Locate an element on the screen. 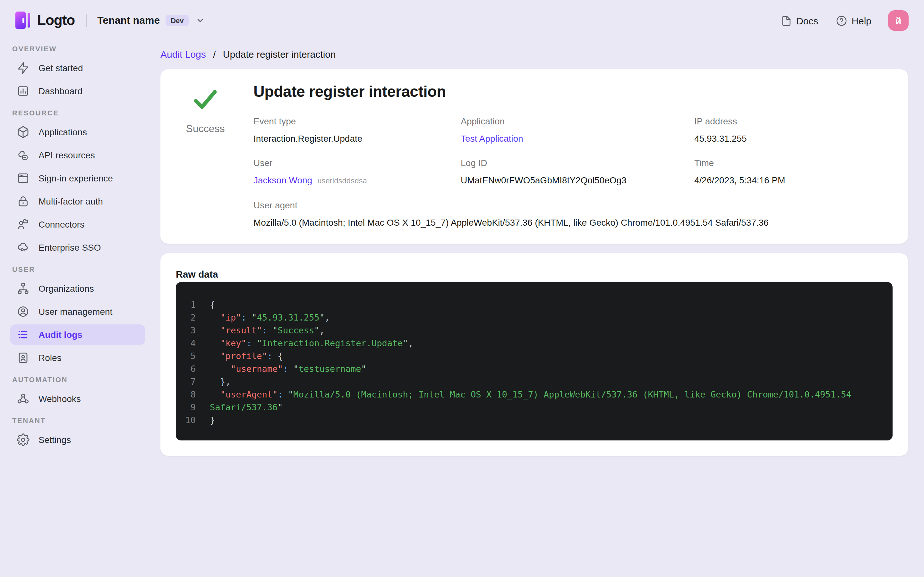  code-line: 4 "key": "Interaction.Register.Update", is located at coordinates (531, 343).